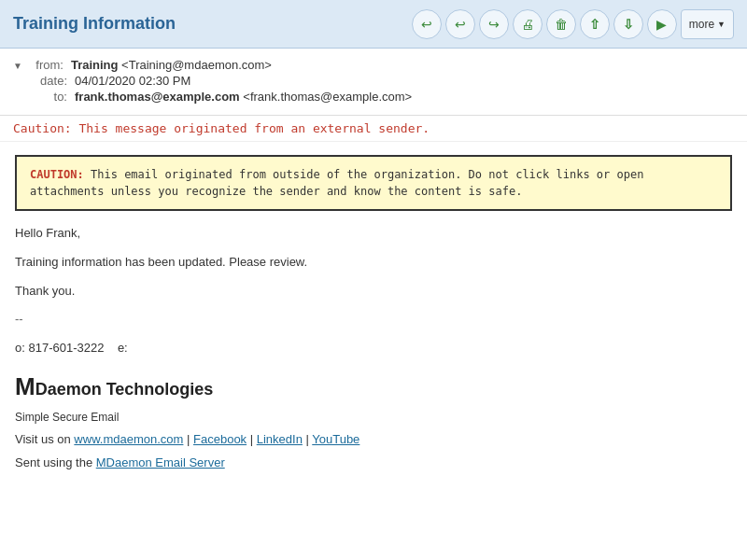  What do you see at coordinates (721, 24) in the screenshot?
I see `chevron-down-icon: ▼` at bounding box center [721, 24].